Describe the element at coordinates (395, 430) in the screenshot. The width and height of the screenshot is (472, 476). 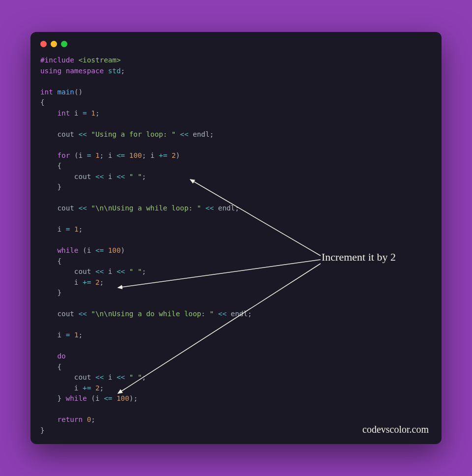
I see `watermark: codevscolor.com` at that location.